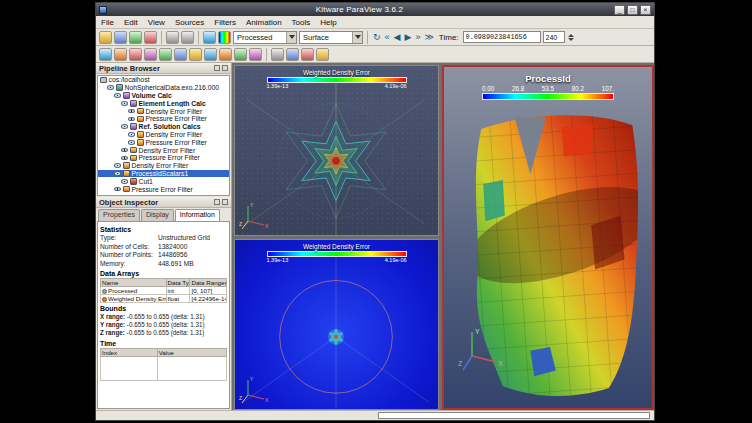  I want to click on object-inspector-header: Object Inspector, so click(164, 202).